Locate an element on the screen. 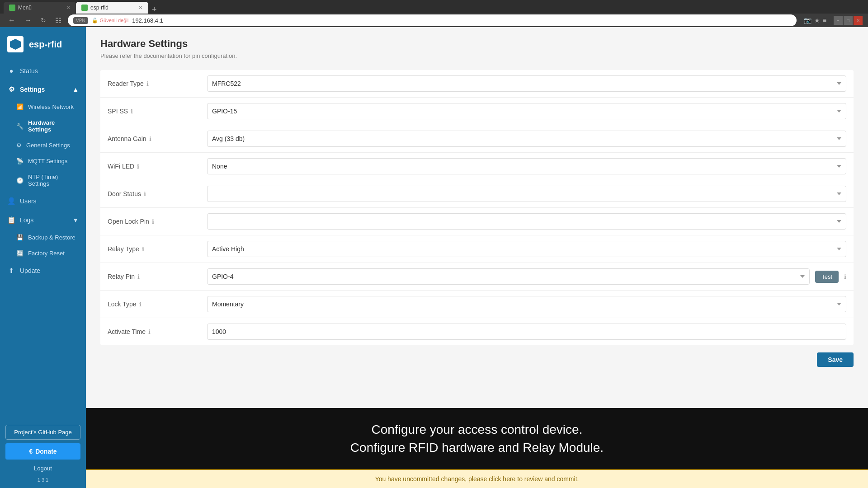 The width and height of the screenshot is (868, 488). sidebar-label-ntp: NTP (Time) Settings is located at coordinates (53, 180).